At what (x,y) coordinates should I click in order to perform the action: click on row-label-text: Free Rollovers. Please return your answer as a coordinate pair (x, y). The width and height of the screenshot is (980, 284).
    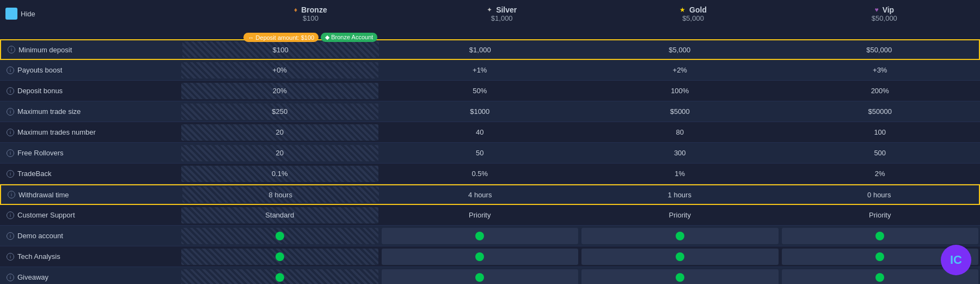
    Looking at the image, I should click on (40, 153).